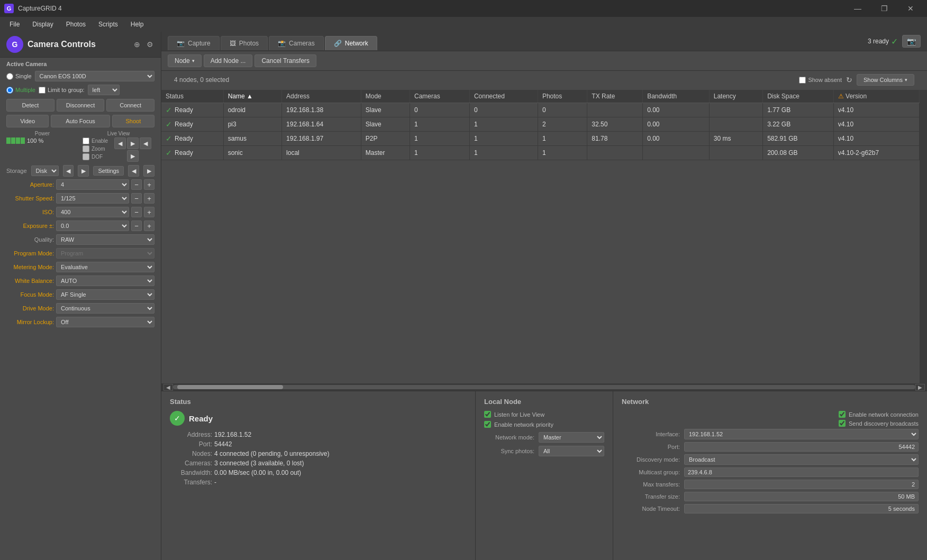 This screenshot has width=927, height=560. Describe the element at coordinates (105, 253) in the screenshot. I see `program-mode-select: Program` at that location.